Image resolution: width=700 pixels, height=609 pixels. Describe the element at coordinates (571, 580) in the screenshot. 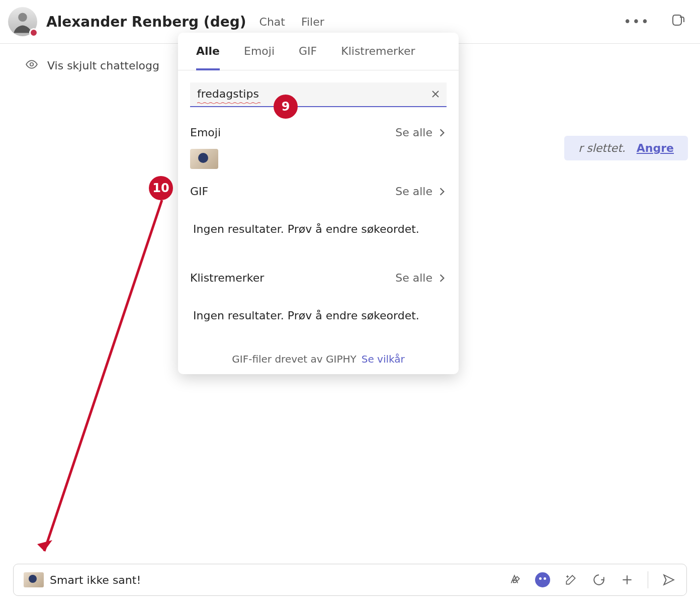

I see `sparkle-edit-button` at that location.